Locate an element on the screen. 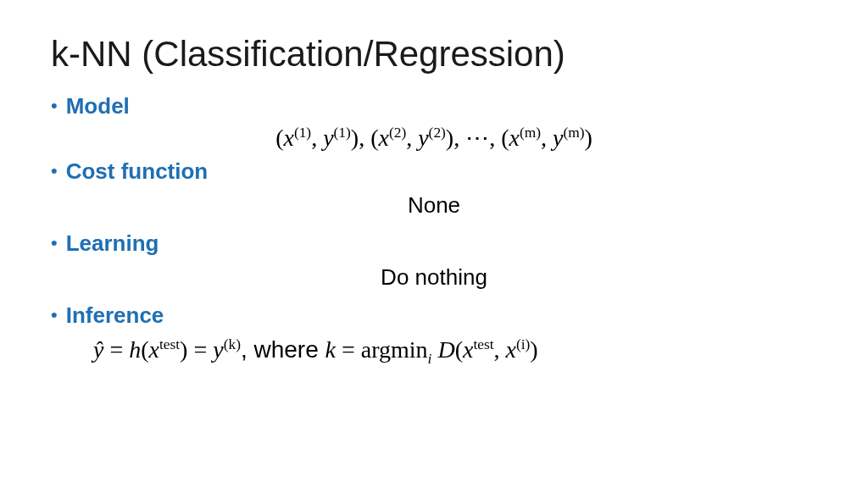 The height and width of the screenshot is (488, 868). bullet-label: Model is located at coordinates (98, 106).